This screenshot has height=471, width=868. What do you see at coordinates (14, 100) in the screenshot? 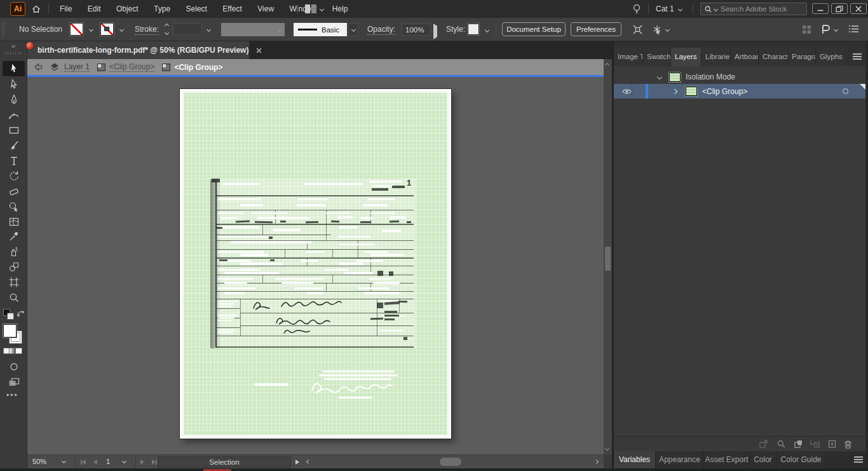
I see `tool-pen` at bounding box center [14, 100].